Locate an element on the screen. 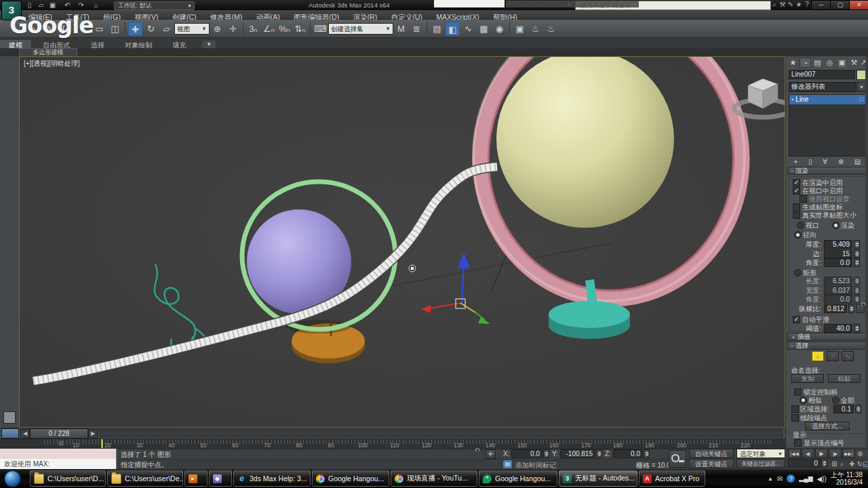  remove-modifier-icon: ⊗ is located at coordinates (841, 163).